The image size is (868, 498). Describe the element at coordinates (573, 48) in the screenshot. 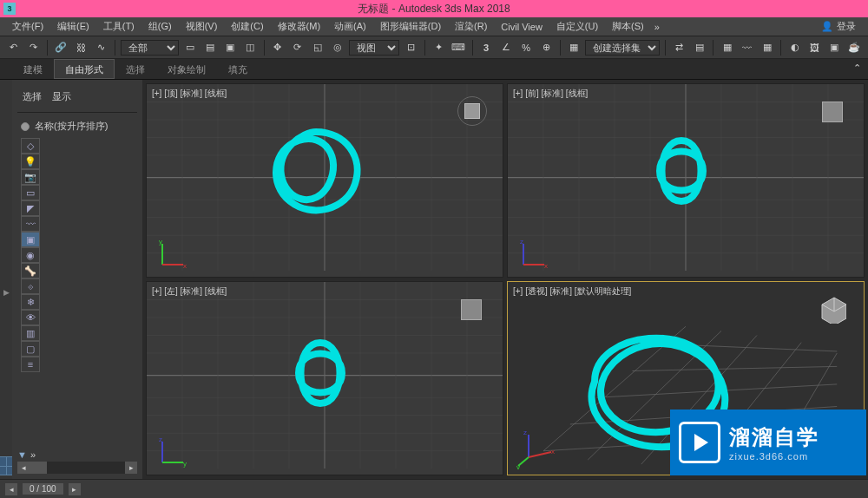

I see `edit-set-button: ▦` at that location.